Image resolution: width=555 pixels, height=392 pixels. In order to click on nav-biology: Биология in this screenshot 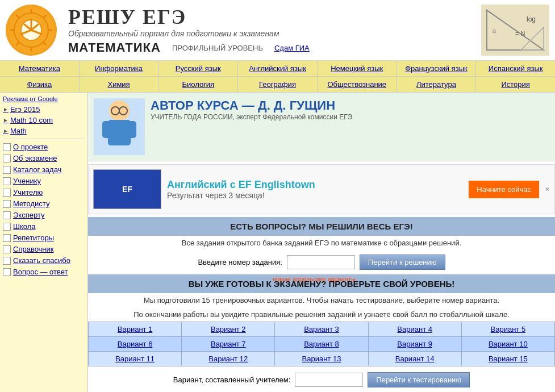, I will do `click(198, 84)`.